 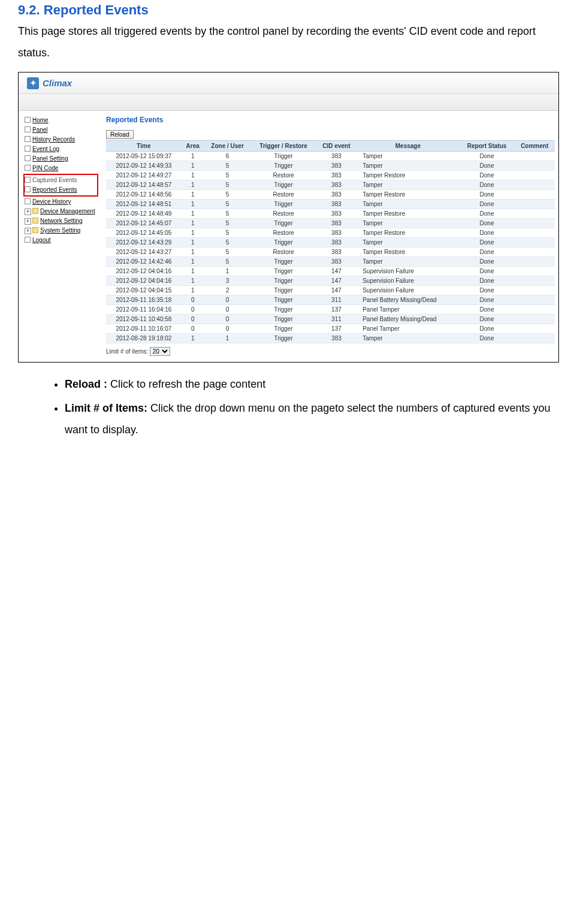 I want to click on table-cell: Panel Tamper, so click(x=407, y=310).